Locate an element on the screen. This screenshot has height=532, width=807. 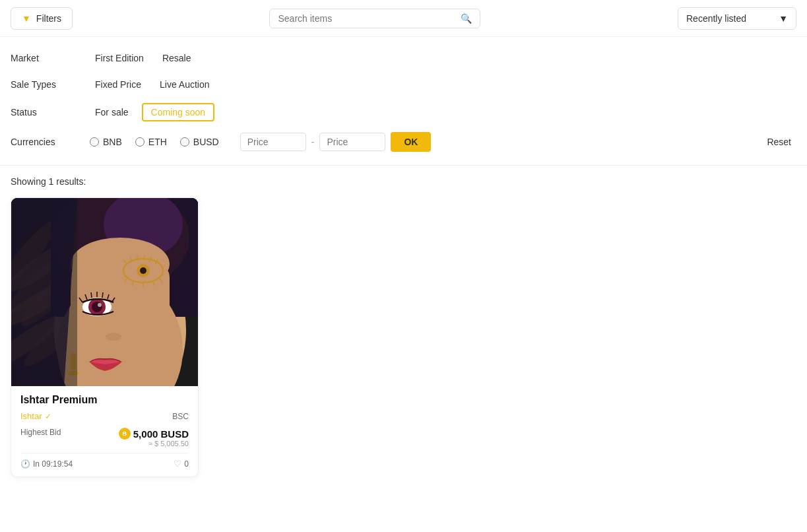
bid-usd-value: ≈ $ 5,005.50 is located at coordinates (154, 444).